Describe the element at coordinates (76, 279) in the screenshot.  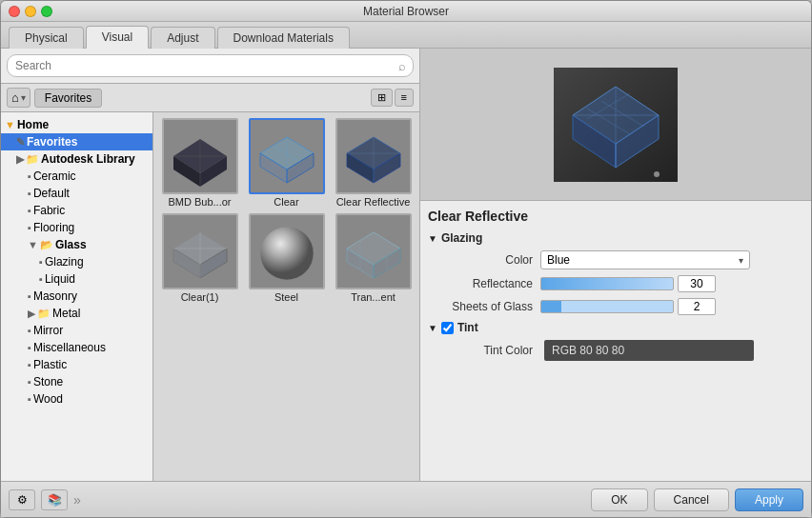
I see `tree-item-liquid: ▪ Liquid` at that location.